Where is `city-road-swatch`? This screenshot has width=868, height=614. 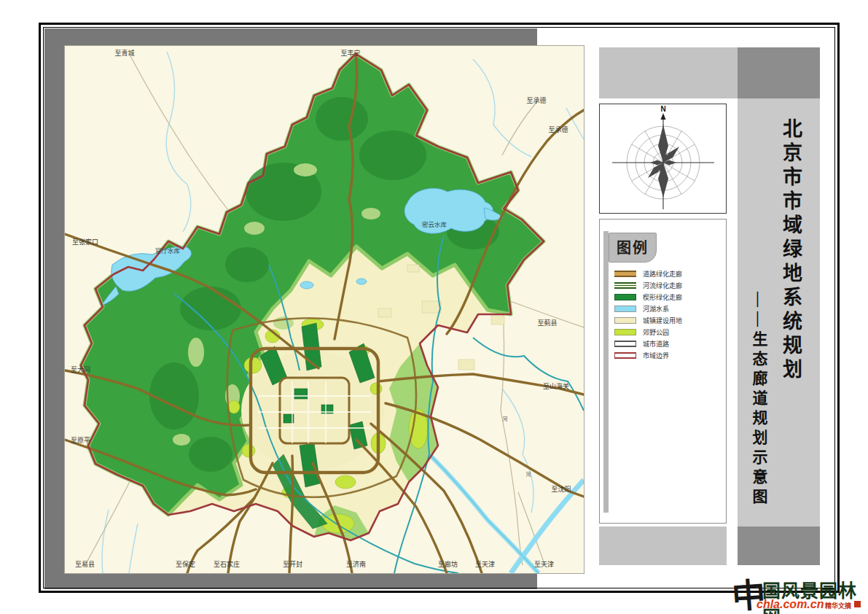 city-road-swatch is located at coordinates (625, 344).